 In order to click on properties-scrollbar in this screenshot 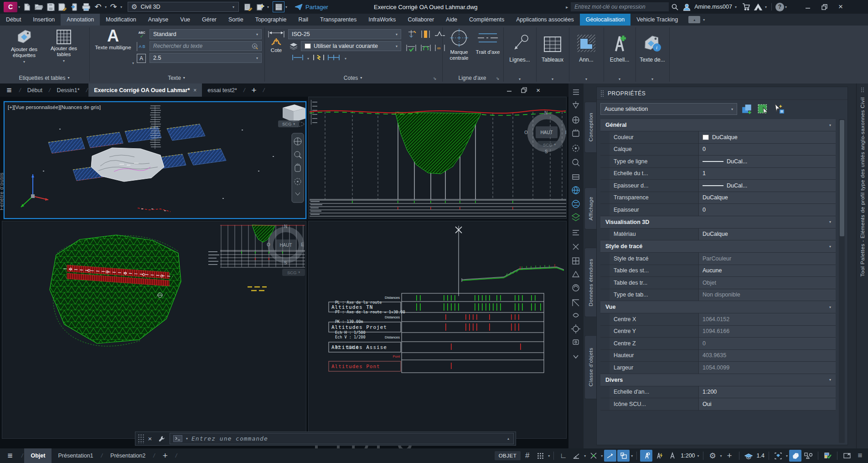, I will do `click(842, 281)`.